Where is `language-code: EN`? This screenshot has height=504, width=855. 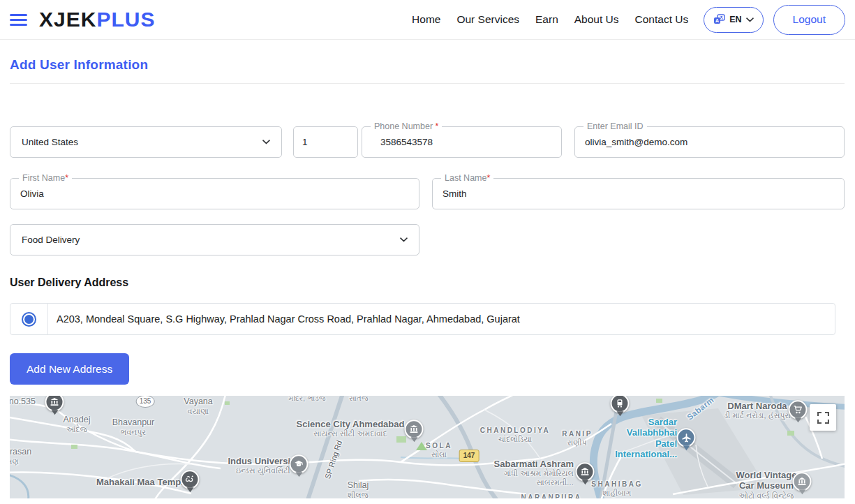
language-code: EN is located at coordinates (736, 20).